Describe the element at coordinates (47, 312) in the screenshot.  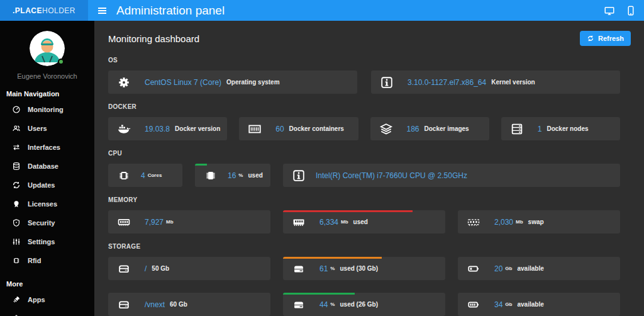
I see `sidebar-item-tools: Tools` at that location.